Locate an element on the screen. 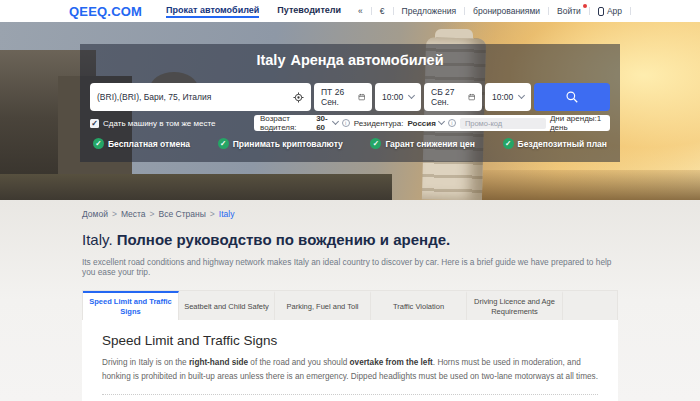 This screenshot has width=700, height=401. tab-speed-limit: Speed Limit and Traffic Signs is located at coordinates (131, 306).